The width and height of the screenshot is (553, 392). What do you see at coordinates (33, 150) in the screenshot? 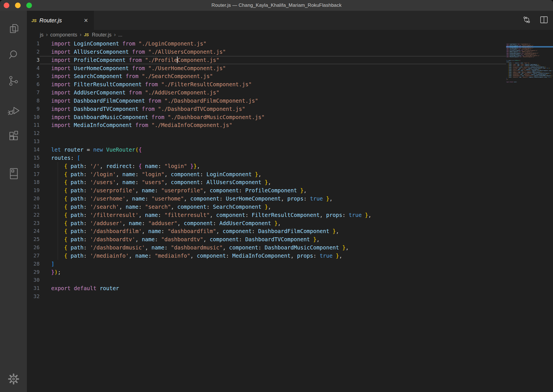
I see `line-number: 14` at bounding box center [33, 150].